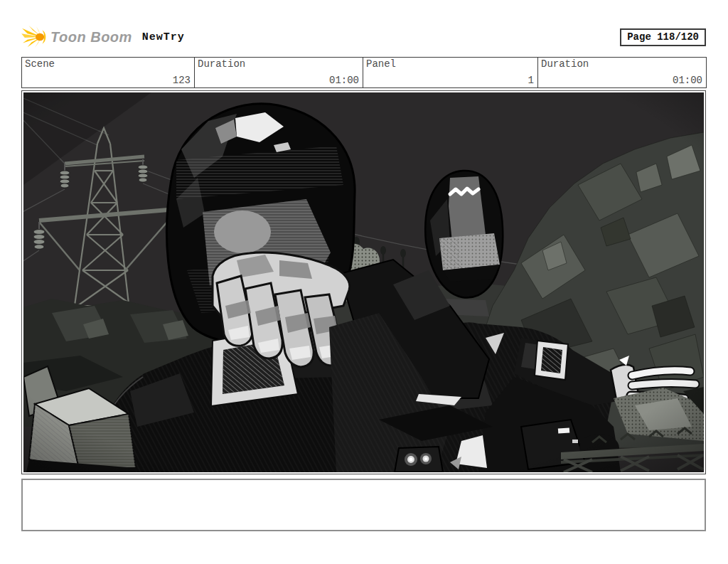 The height and width of the screenshot is (564, 728). Describe the element at coordinates (663, 37) in the screenshot. I see `page-indicator: Page 118/120` at that location.